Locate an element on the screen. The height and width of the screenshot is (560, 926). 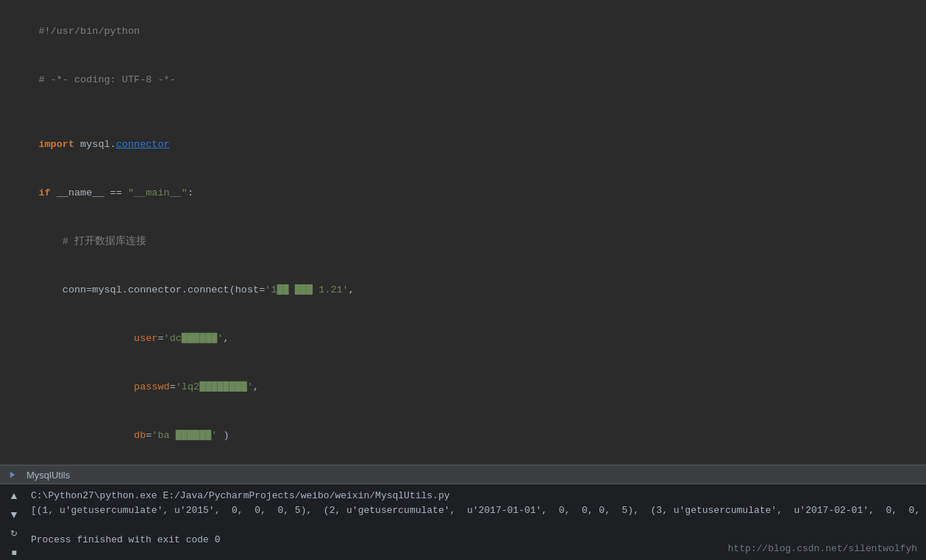
panel-title: MysqlUtils is located at coordinates (49, 475).